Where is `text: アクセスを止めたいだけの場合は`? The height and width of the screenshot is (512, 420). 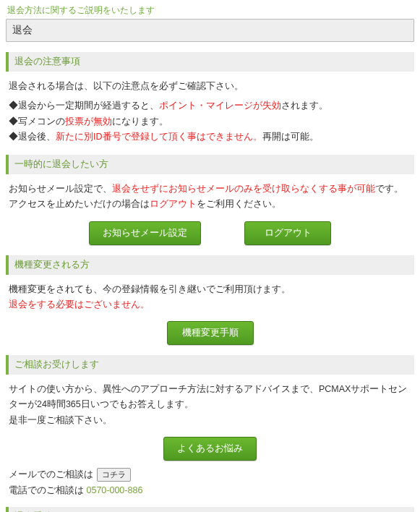
text: アクセスを止めたいだけの場合は is located at coordinates (80, 204).